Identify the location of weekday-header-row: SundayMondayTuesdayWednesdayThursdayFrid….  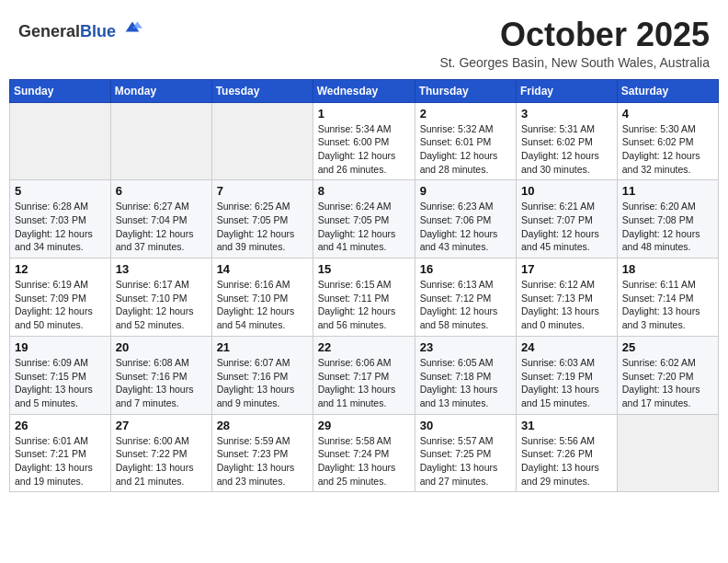
(364, 90).